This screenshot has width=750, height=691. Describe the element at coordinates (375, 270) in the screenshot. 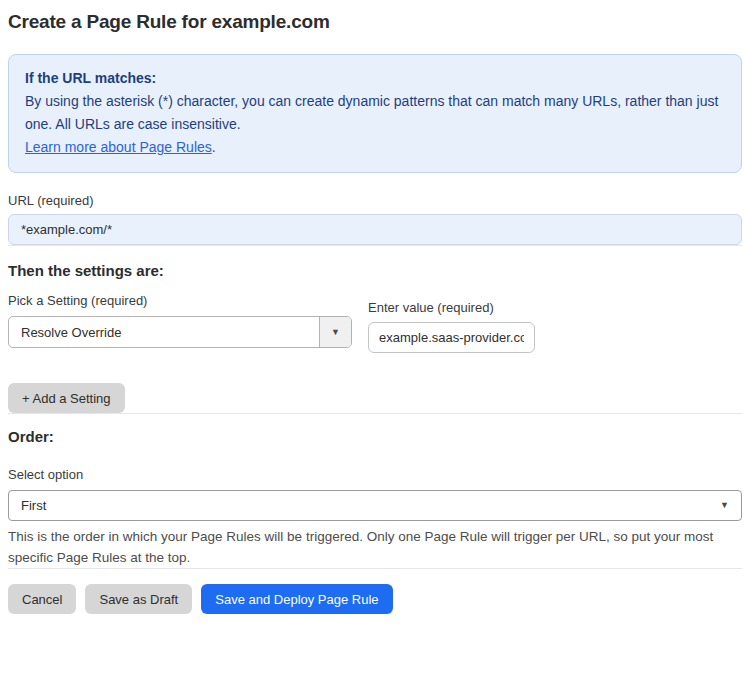

I see `settings-section-heading: Then the settings are:` at that location.